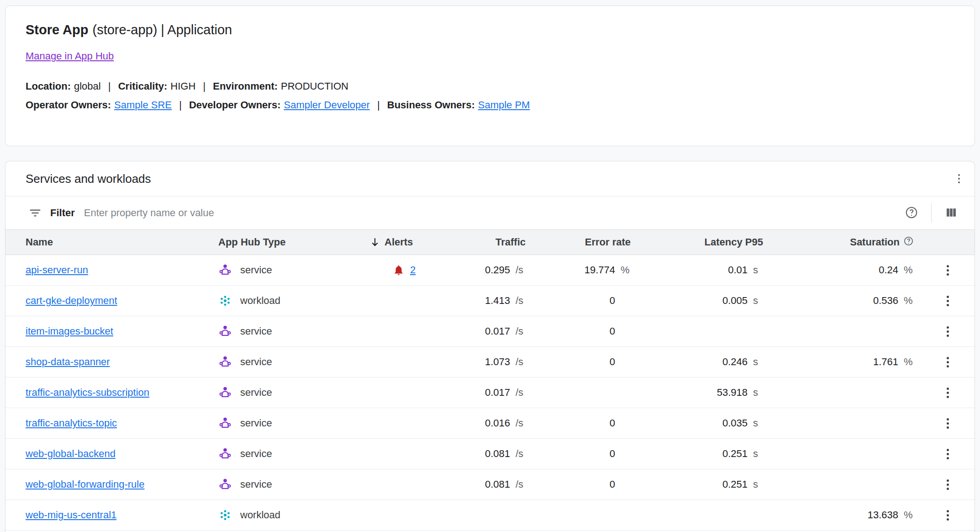 The height and width of the screenshot is (532, 980). I want to click on row-name-link: traffic-analytics-subscription, so click(88, 392).